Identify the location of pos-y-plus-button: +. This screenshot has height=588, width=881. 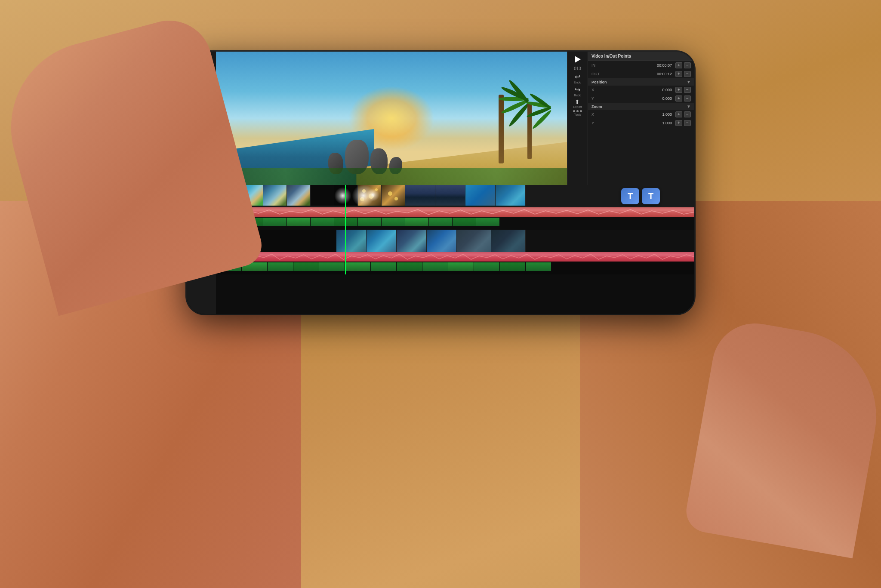
(679, 99).